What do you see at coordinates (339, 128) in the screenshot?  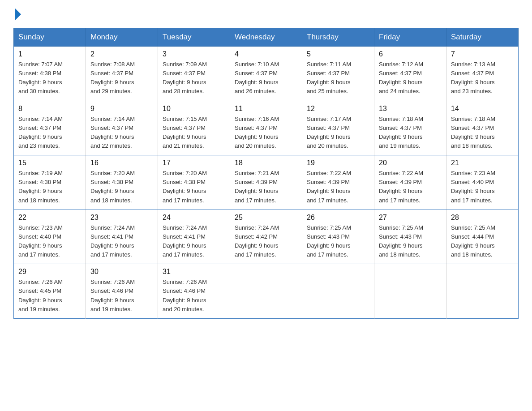 I see `calendar-day-cell: 12Sunrise: 7:17 AMSunset: 4:37 PMDayligh…` at bounding box center [339, 128].